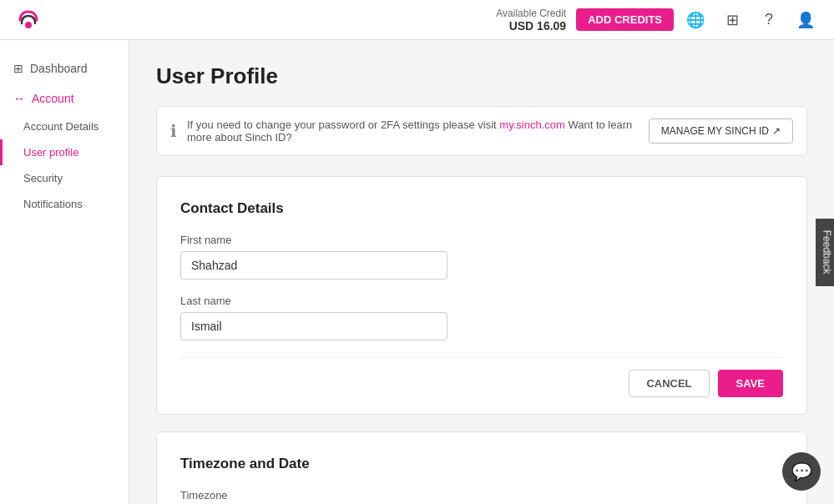 The width and height of the screenshot is (834, 504). Describe the element at coordinates (482, 496) in the screenshot. I see `timezone-group: Timezone Based on your locale (Europe/Lo…` at that location.